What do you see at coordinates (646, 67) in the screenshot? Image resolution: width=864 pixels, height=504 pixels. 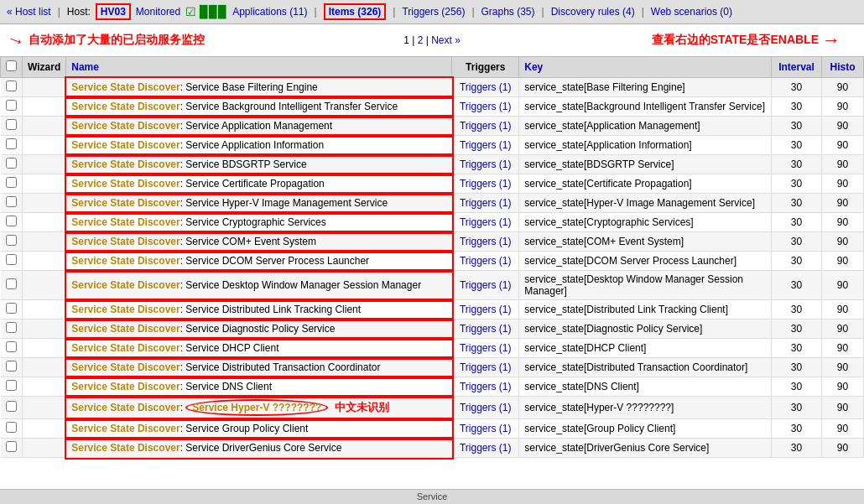 I see `header-key: Key` at bounding box center [646, 67].